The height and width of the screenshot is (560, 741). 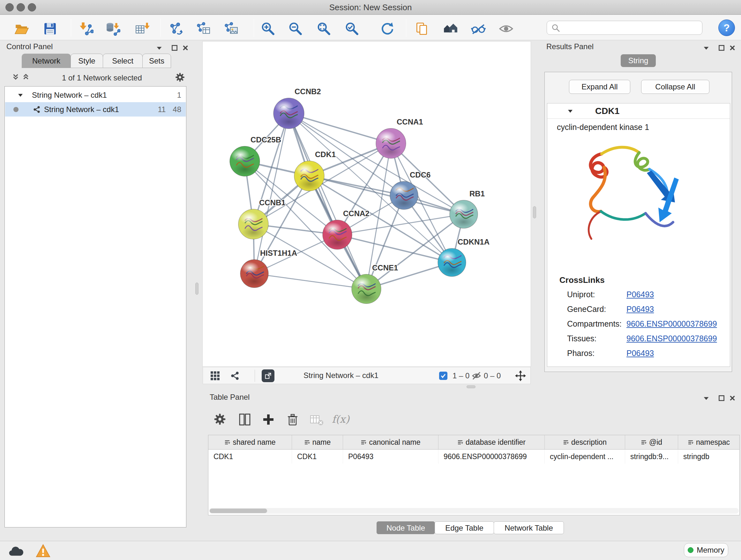 What do you see at coordinates (450, 29) in the screenshot?
I see `string-home-button` at bounding box center [450, 29].